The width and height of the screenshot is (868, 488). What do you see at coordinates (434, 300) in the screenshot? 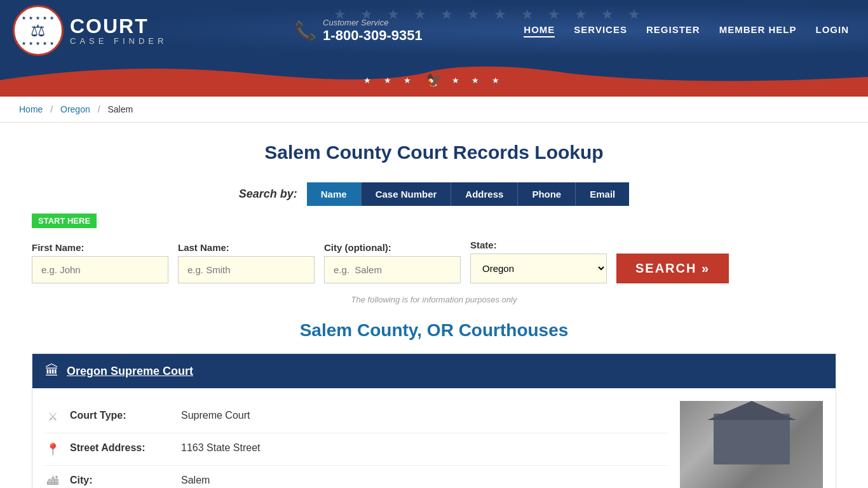
I see `info-note: The following is for information purpose…` at bounding box center [434, 300].